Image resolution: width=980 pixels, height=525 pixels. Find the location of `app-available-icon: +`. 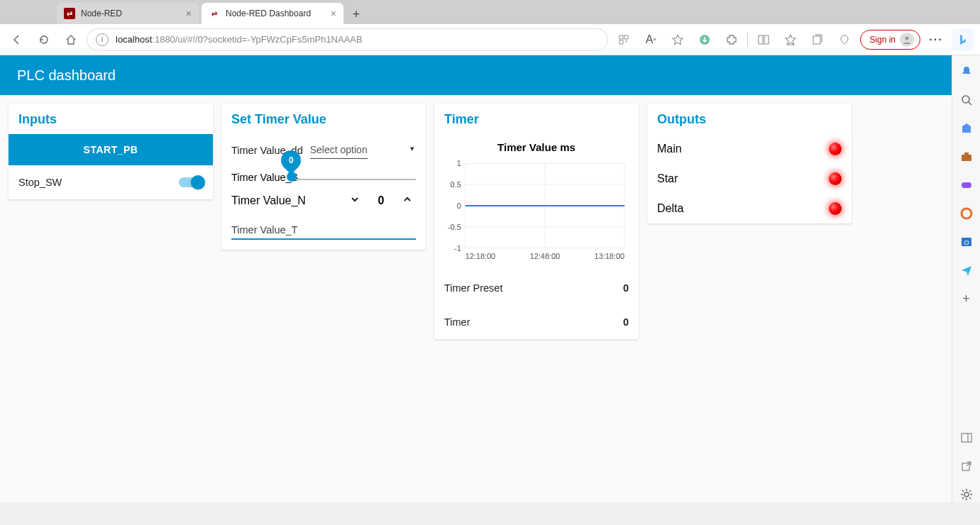

app-available-icon: + is located at coordinates (624, 40).